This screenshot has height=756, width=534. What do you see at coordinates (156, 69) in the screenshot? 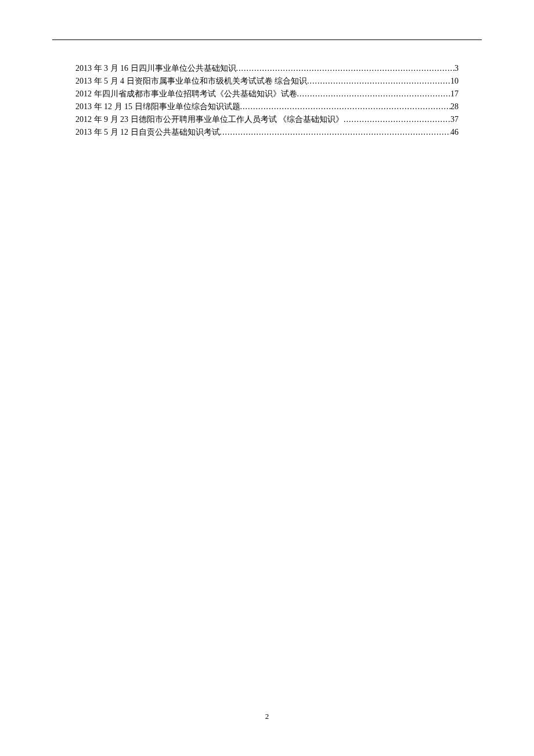
I see `toc-title: 2013 年 3 月 16 日四川事业单位公共基础知识` at bounding box center [156, 69].